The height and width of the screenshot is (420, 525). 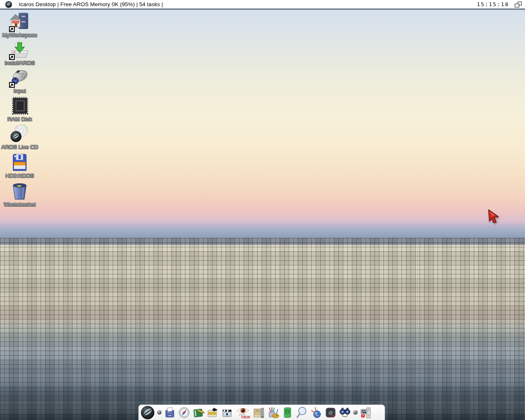 What do you see at coordinates (20, 204) in the screenshot?
I see `desktop-icon-label: Wastebasket` at bounding box center [20, 204].